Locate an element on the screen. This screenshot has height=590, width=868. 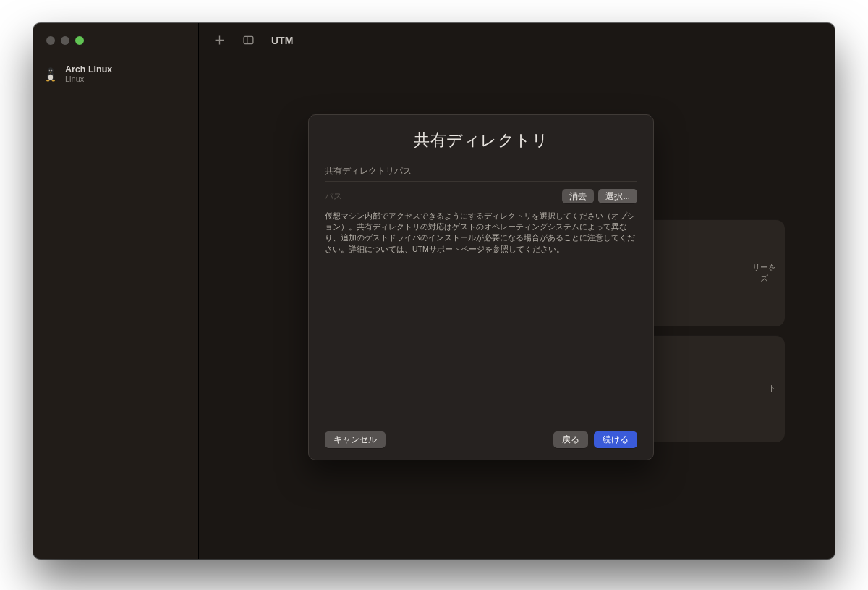
vm-os: Linux is located at coordinates (88, 80).